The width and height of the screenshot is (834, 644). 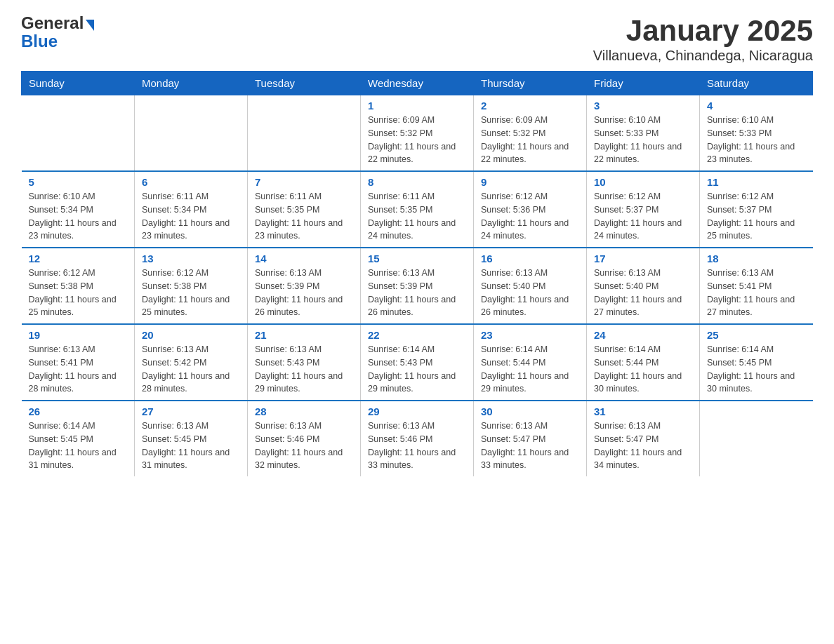 What do you see at coordinates (417, 39) in the screenshot?
I see `page-header: General Blue January 2025 Villanueva, Ch…` at bounding box center [417, 39].